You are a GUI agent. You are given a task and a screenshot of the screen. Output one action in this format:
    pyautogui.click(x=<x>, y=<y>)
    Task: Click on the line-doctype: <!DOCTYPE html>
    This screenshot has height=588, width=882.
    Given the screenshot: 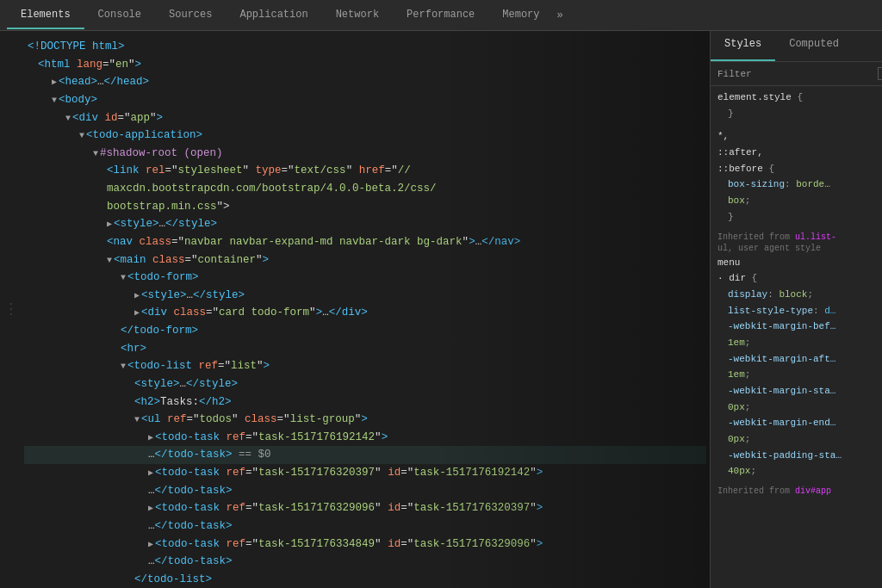 What is the action you would take?
    pyautogui.click(x=365, y=46)
    